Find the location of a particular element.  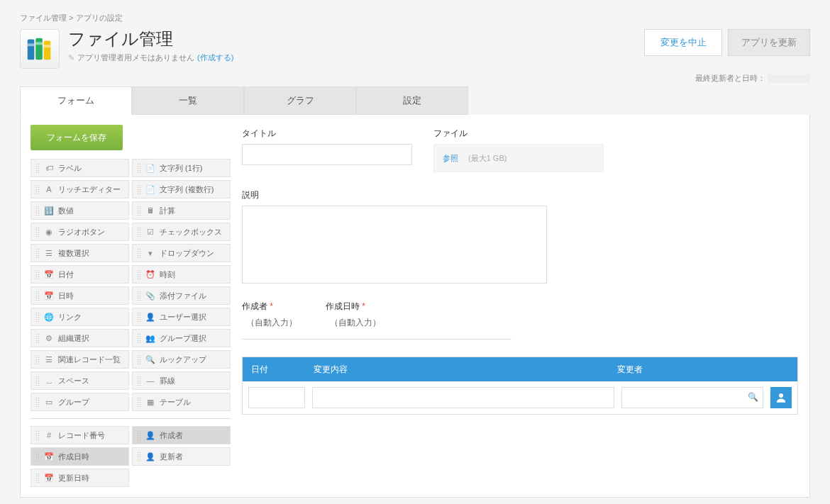

cancel-changes-button: 変更を中止 is located at coordinates (683, 43).